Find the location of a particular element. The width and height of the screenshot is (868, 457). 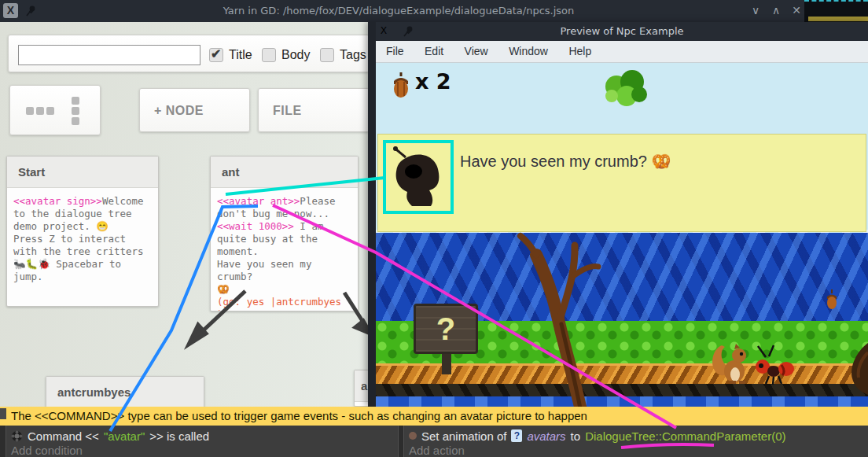

preview-menubar: File Edit View Window Help is located at coordinates (622, 52).